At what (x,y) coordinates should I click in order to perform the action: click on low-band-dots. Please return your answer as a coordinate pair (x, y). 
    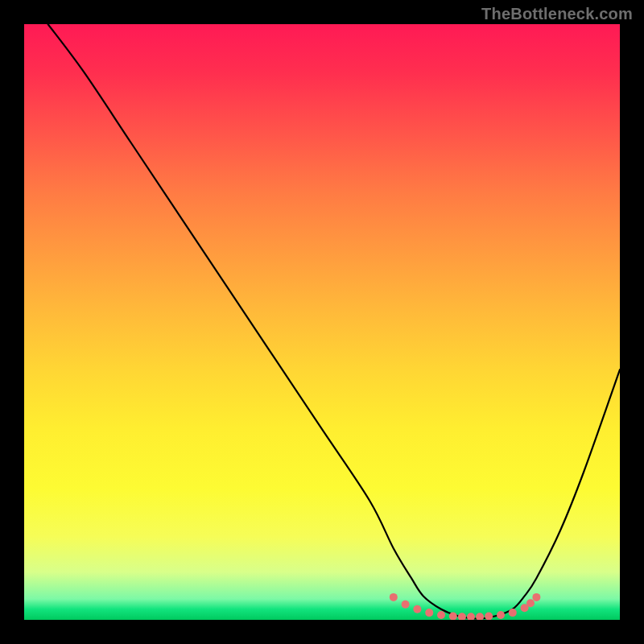
    Looking at the image, I should click on (465, 607).